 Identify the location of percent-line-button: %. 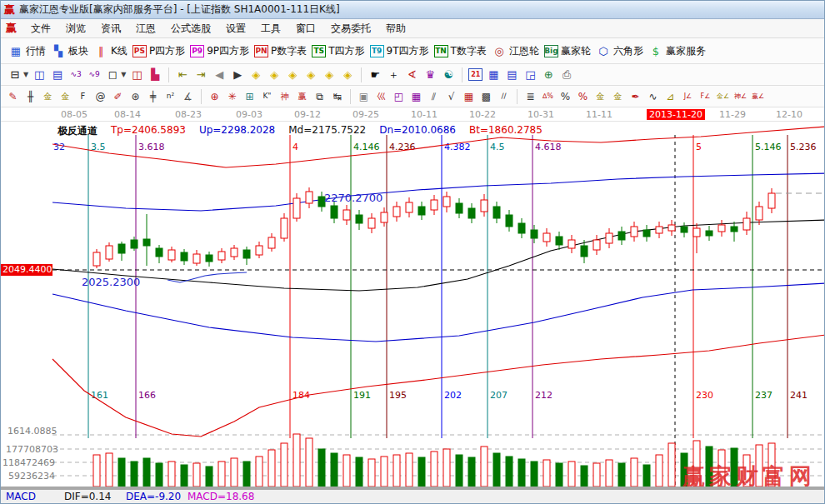
(583, 97).